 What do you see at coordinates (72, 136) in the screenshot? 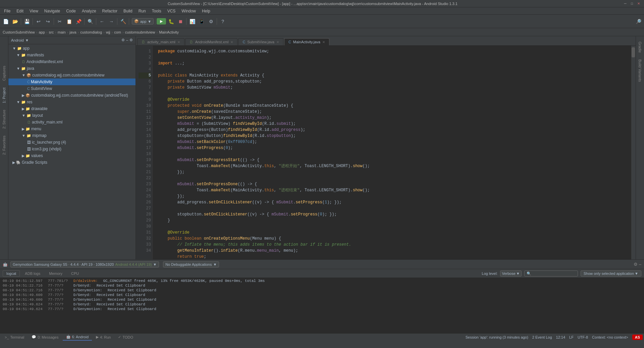
I see `tree-item-mipmap: ▼ 📁 mipmap` at bounding box center [72, 136].